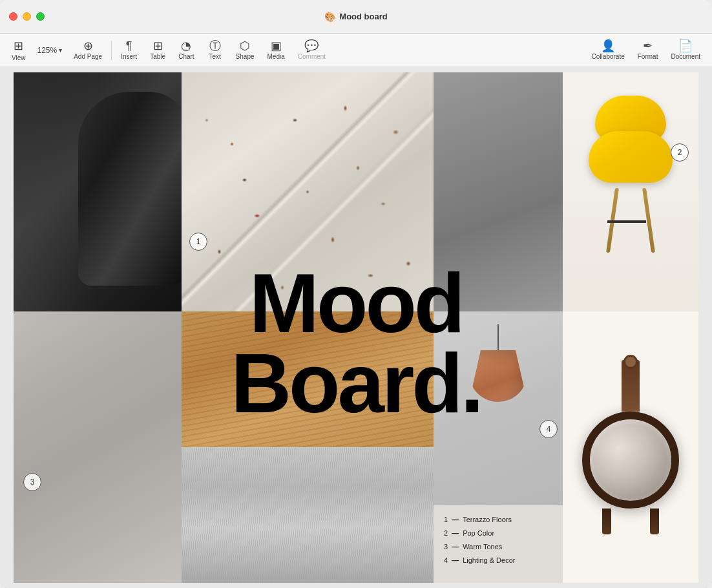 The image size is (712, 588). Describe the element at coordinates (308, 192) in the screenshot. I see `terrazzo-image` at that location.